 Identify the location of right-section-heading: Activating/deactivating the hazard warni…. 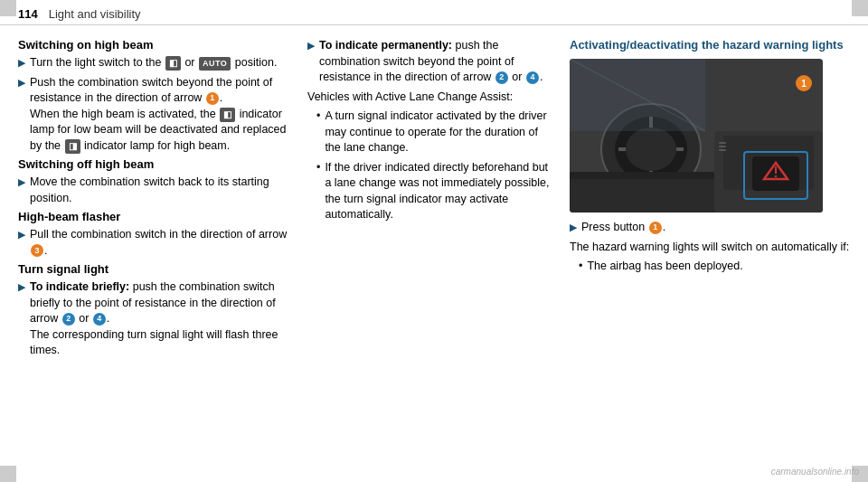
(710, 45).